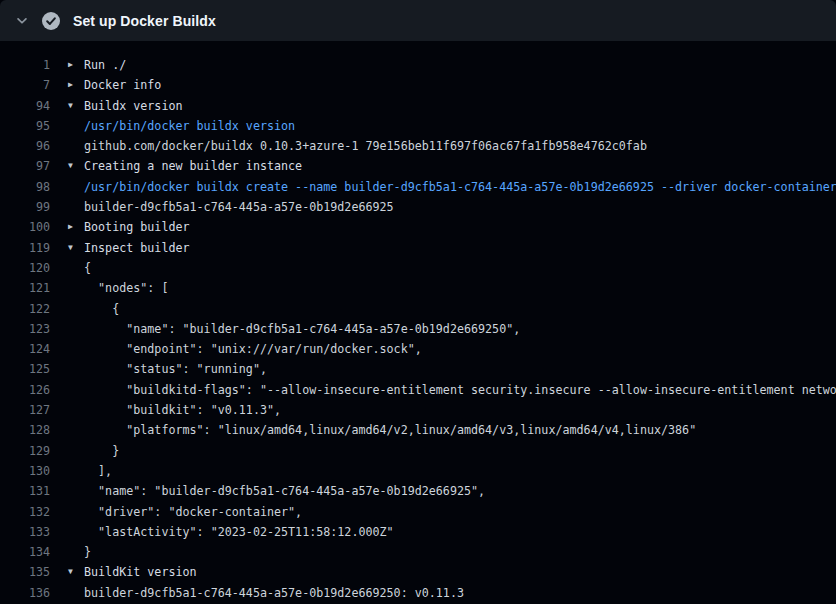 This screenshot has width=836, height=604. I want to click on log-line: 123 "name": "builder-d9cfb5a1-c764-445a-…, so click(418, 329).